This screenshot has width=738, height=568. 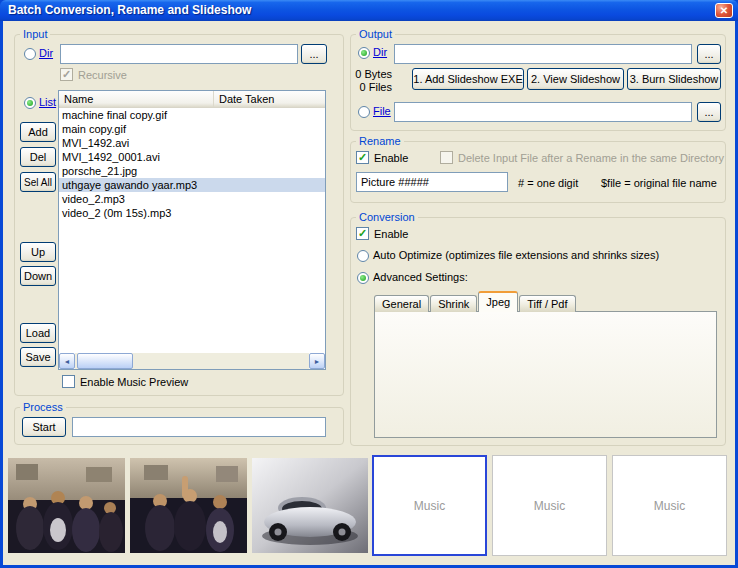 What do you see at coordinates (432, 182) in the screenshot?
I see `rename-pattern-field` at bounding box center [432, 182].